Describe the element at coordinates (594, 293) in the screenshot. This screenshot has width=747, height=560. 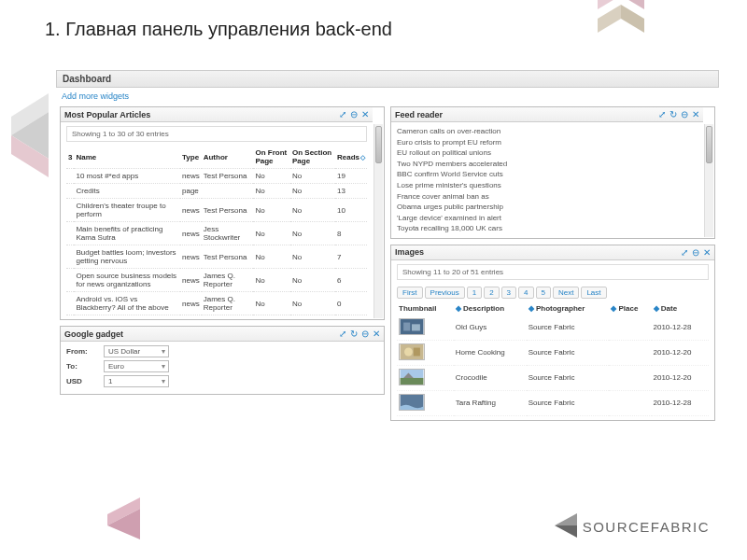
I see `page-last: Last` at that location.